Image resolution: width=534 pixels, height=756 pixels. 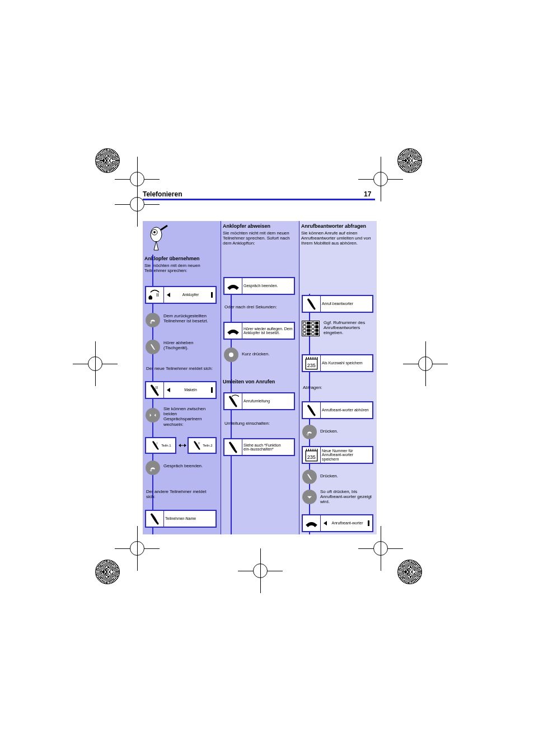 I want to click on bridge2: Umleitung einschalten:, so click(x=259, y=423).